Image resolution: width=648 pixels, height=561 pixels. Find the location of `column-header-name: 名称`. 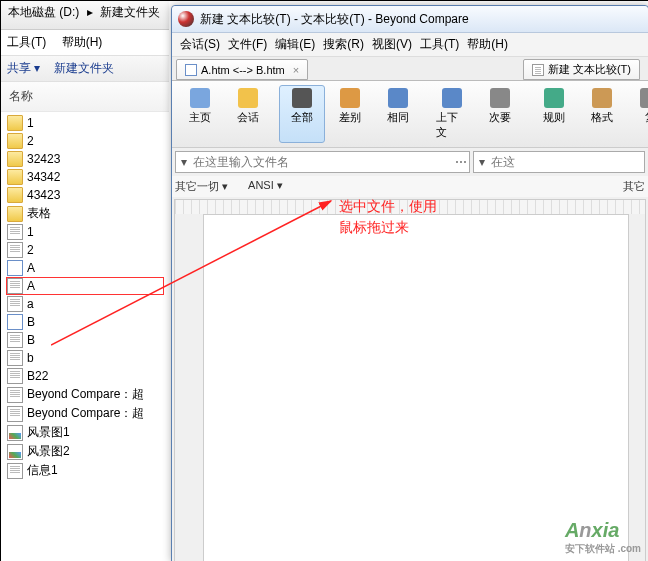

column-header-name: 名称 is located at coordinates (85, 97).